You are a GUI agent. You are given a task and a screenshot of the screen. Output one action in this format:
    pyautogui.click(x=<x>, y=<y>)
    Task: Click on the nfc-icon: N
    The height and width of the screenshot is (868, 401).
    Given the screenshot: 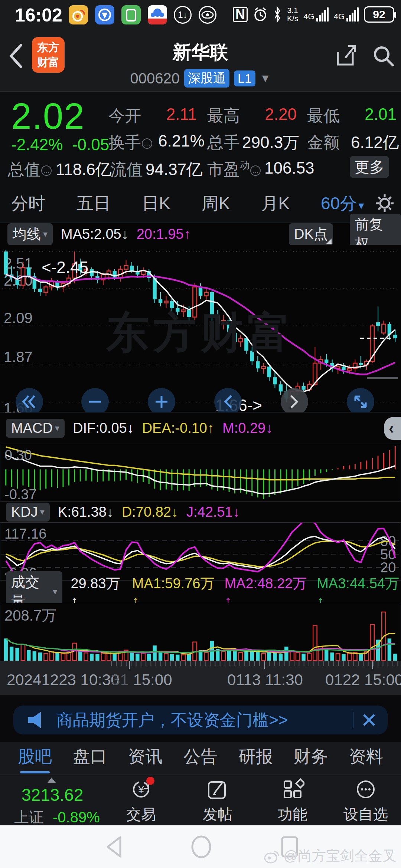 What is the action you would take?
    pyautogui.click(x=240, y=14)
    